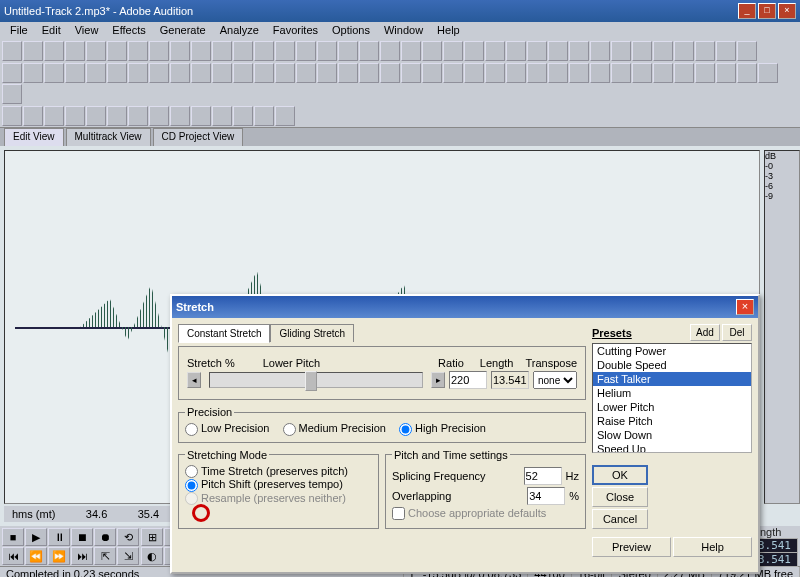 The width and height of the screenshot is (800, 577). I want to click on slider-right-arrow: ▸, so click(438, 380).